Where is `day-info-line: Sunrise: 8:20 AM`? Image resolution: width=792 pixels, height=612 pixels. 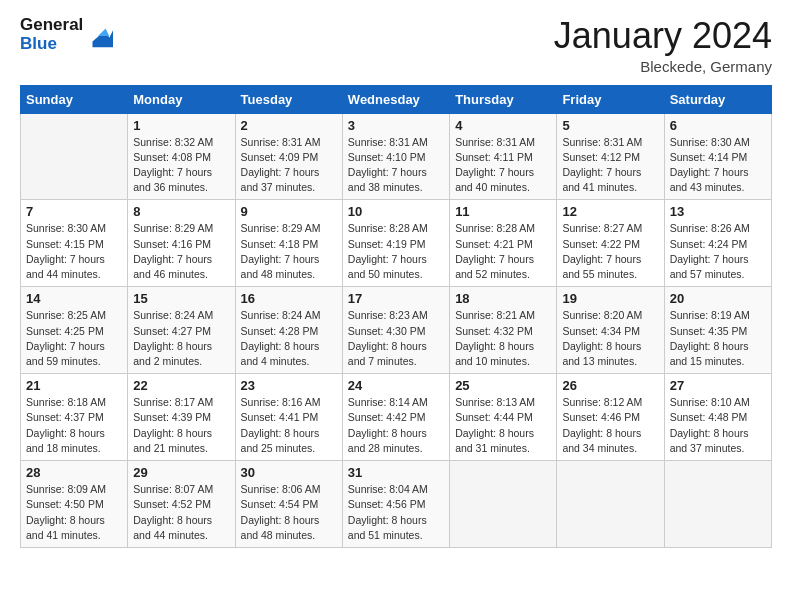
day-info-line: Sunrise: 8:20 AM is located at coordinates (602, 315).